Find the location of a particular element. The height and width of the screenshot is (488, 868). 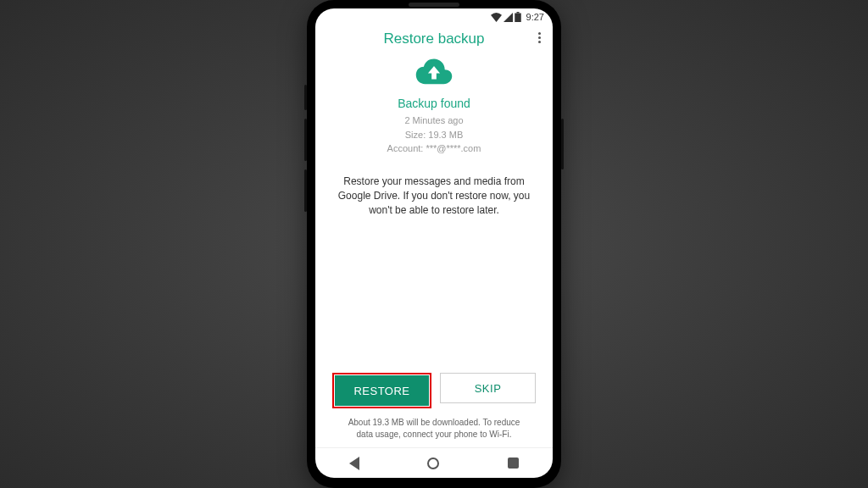

header: Restore backup is located at coordinates (434, 41).